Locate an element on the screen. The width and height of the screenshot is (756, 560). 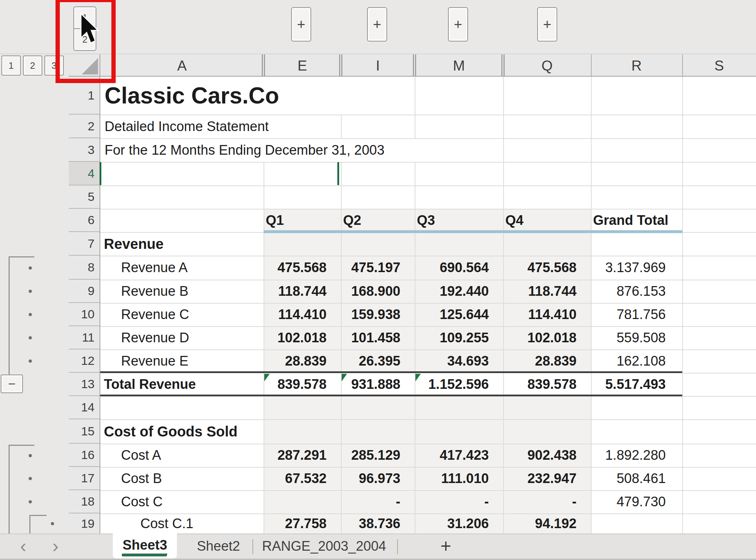
row-header-14: 14 is located at coordinates (84, 407).